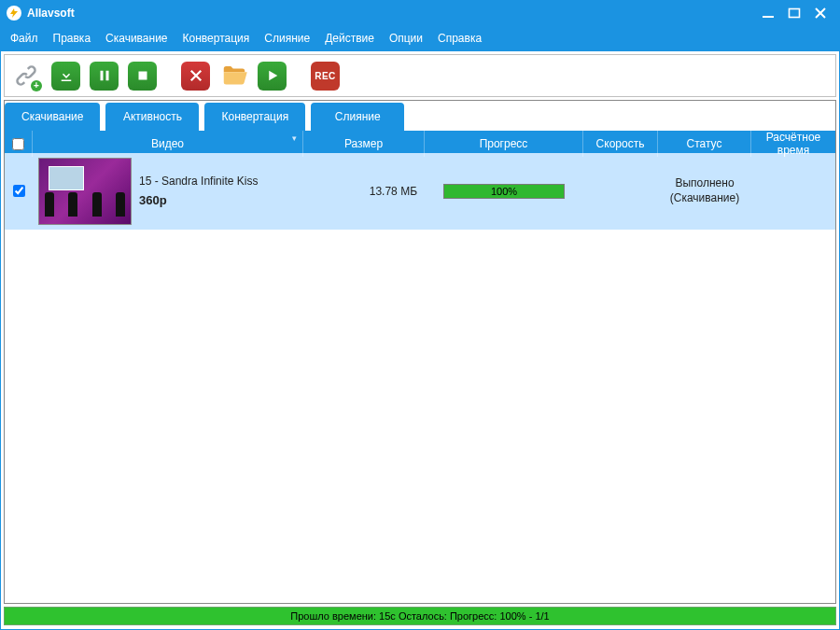 The width and height of the screenshot is (840, 630). Describe the element at coordinates (364, 190) in the screenshot. I see `row-size-cell: 13.78 МБ` at that location.